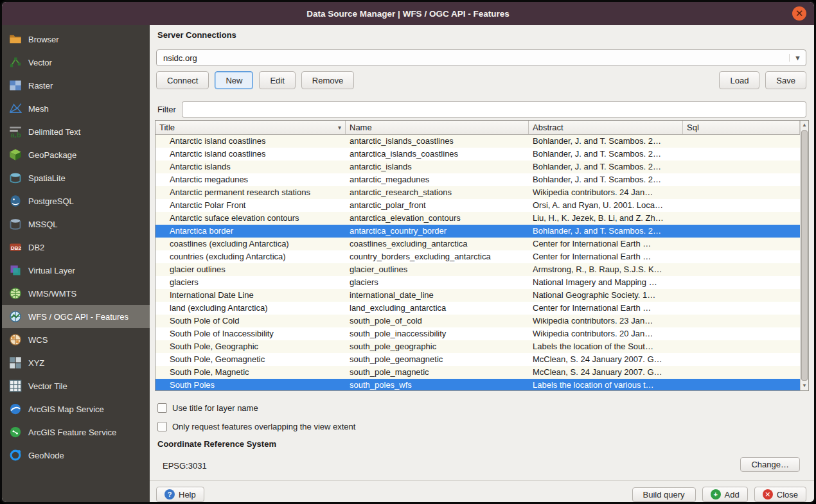 This screenshot has width=816, height=504. I want to click on column-header-name: Name, so click(437, 127).